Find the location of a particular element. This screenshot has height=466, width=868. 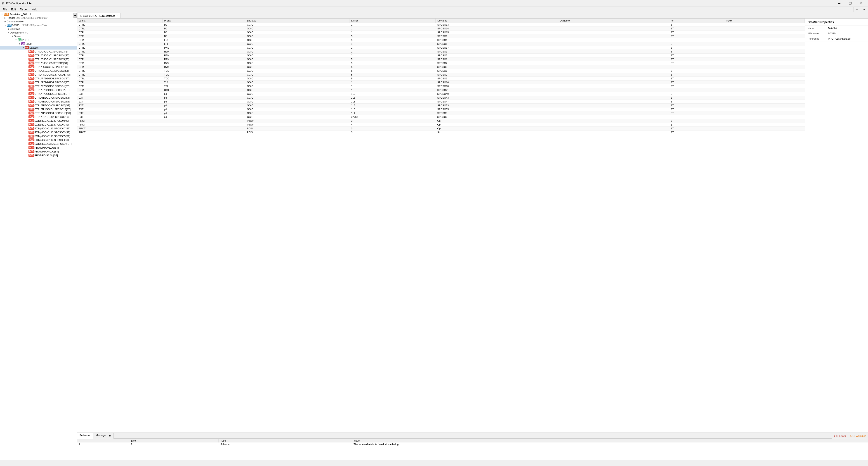

tree-item-scl: ▼ SCL Substation_S01.cid is located at coordinates (38, 14).